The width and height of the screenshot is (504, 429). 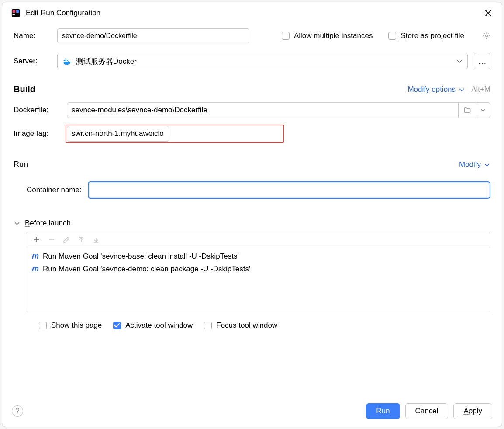 I want to click on intellij-icon, so click(x=16, y=13).